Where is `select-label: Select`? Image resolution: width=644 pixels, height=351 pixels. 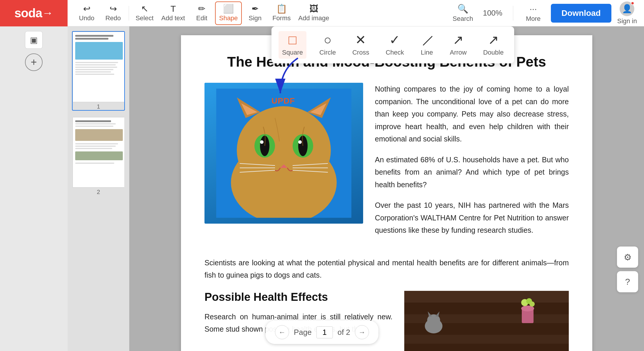 select-label: Select is located at coordinates (145, 18).